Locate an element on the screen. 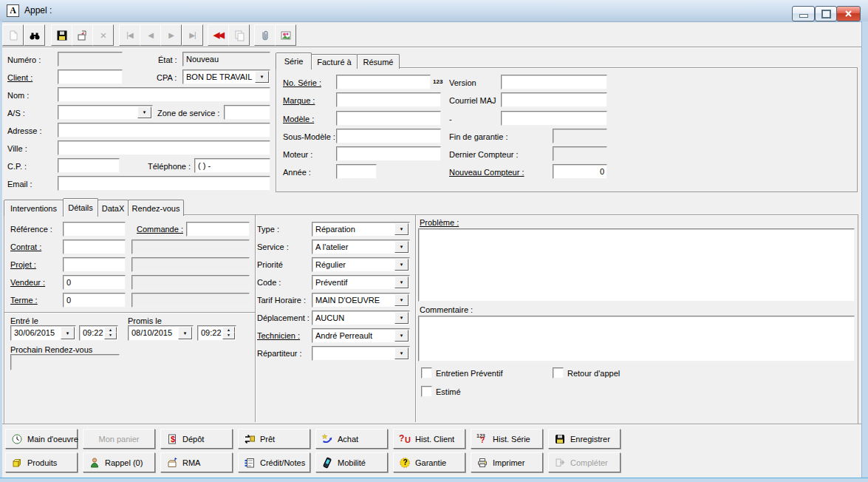  new-button is located at coordinates (13, 35).